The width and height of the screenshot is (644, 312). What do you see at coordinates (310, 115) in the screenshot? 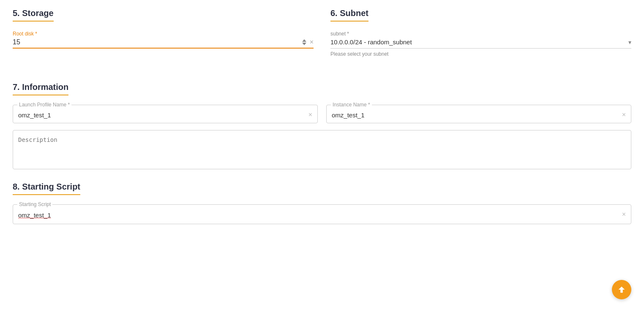
I see `launch-profile-clear-button: ×` at bounding box center [310, 115].